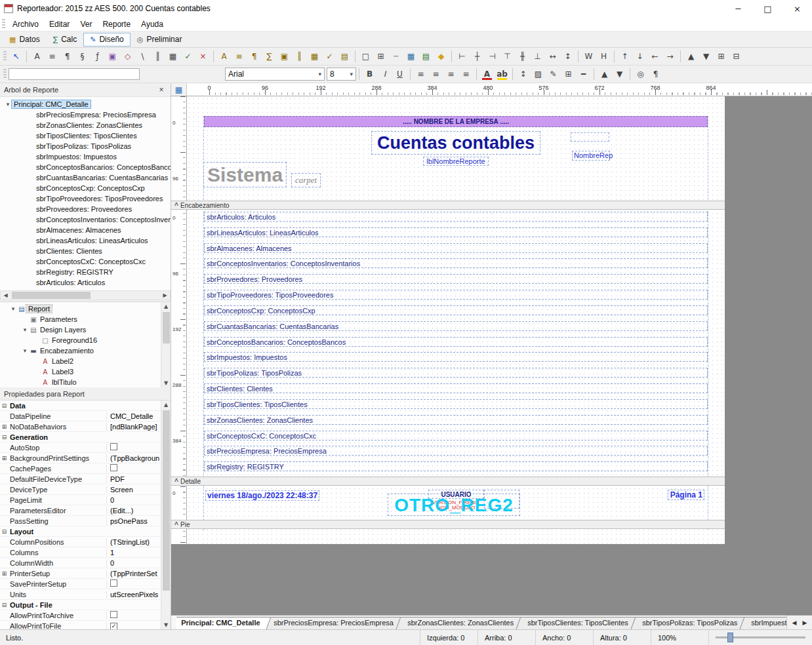  Describe the element at coordinates (80, 340) in the screenshot. I see `tree-node-foreground16: □ Foreground16` at that location.